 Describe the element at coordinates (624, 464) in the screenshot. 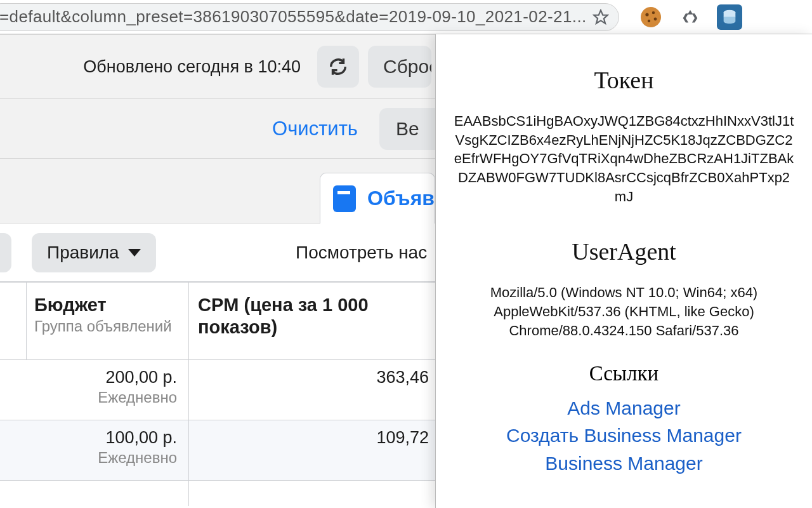

I see `link-business-manager: Business Manager` at that location.